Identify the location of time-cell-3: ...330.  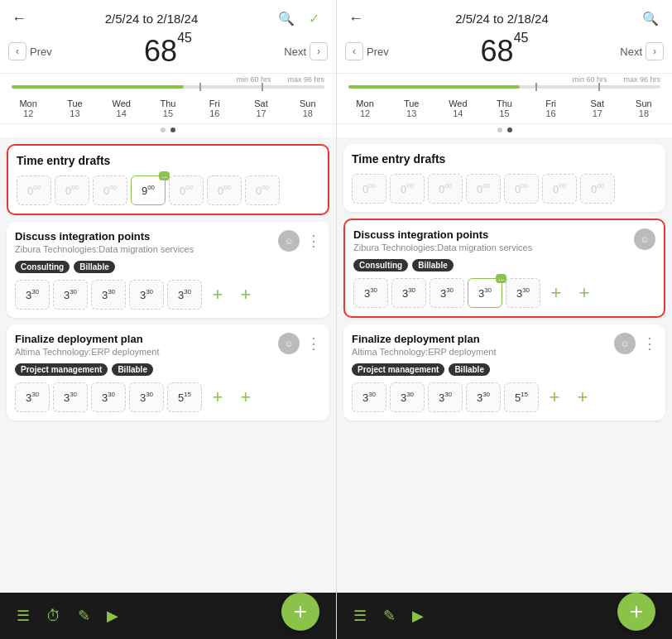
(485, 293).